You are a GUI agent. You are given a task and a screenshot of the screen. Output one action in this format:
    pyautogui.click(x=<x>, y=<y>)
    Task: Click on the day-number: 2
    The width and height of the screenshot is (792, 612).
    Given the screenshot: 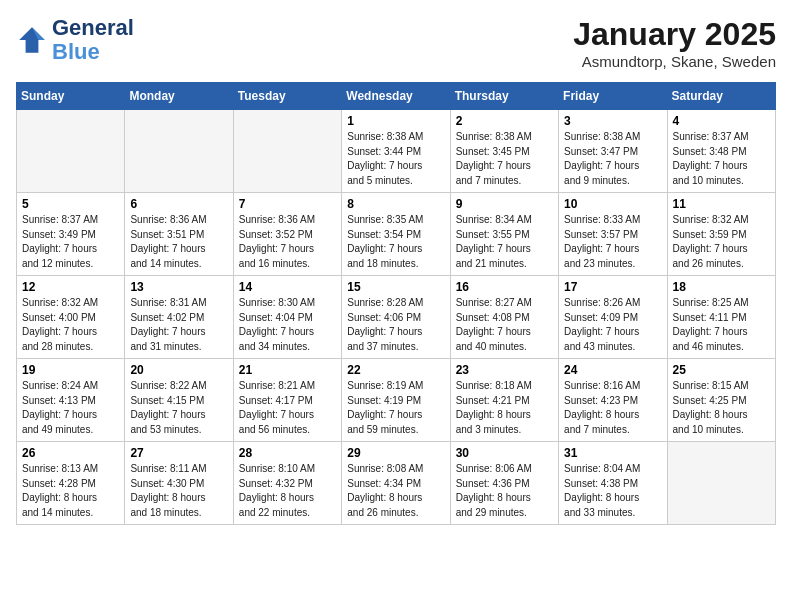 What is the action you would take?
    pyautogui.click(x=504, y=121)
    